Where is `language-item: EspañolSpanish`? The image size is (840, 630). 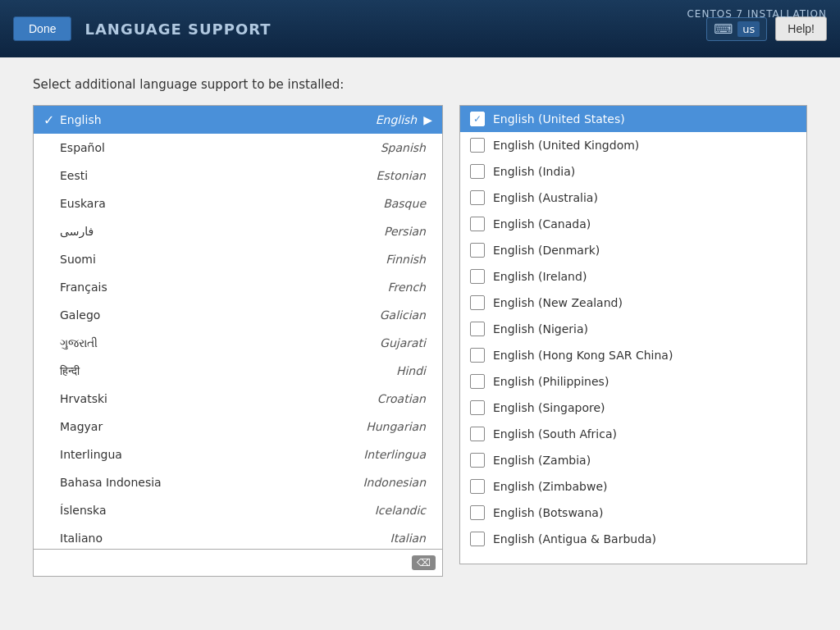
language-item: EspañolSpanish is located at coordinates (238, 148).